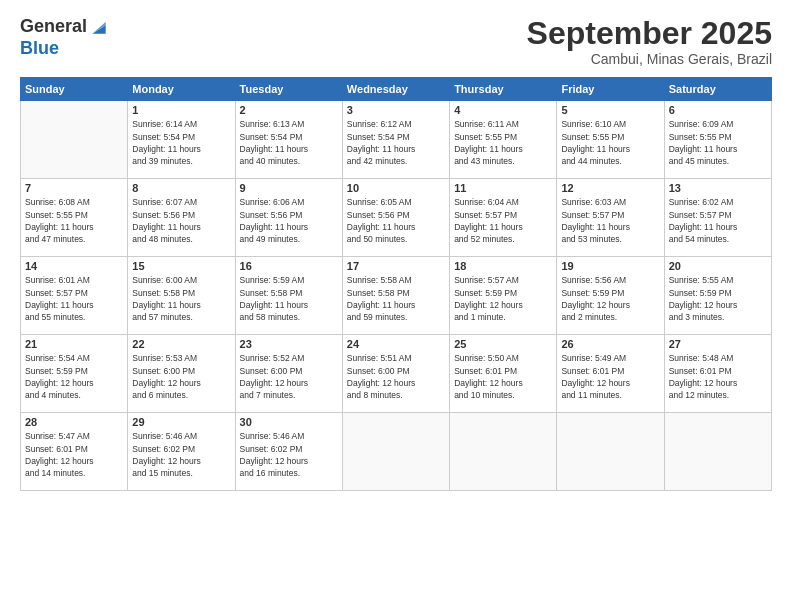 This screenshot has width=792, height=612. Describe the element at coordinates (289, 344) in the screenshot. I see `day-number: 23` at that location.